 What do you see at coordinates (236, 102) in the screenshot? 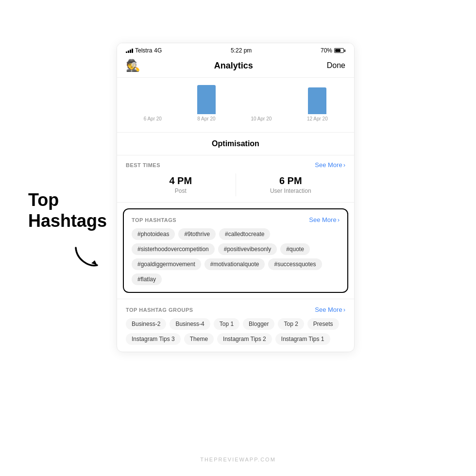
I see `chart-area: 6 Apr 20 8 Apr 20 10 Apr 20 12 Apr 20` at bounding box center [236, 102].